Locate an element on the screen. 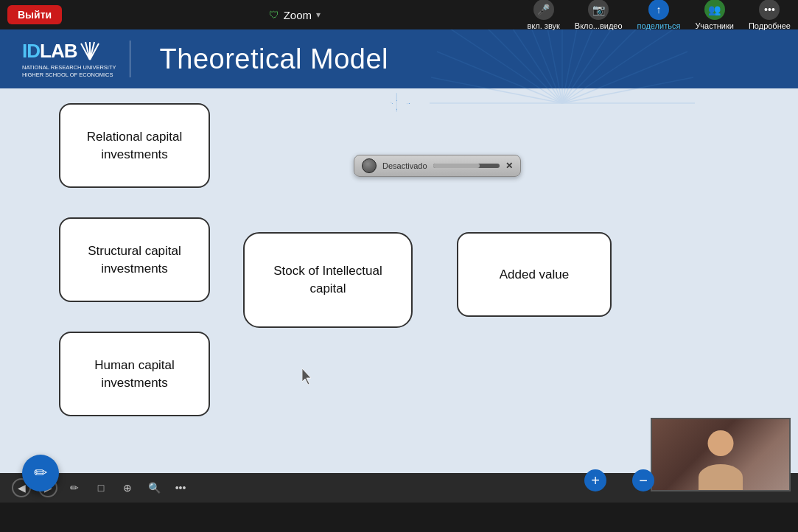  human-label: Human capitalinvestments is located at coordinates (134, 374).